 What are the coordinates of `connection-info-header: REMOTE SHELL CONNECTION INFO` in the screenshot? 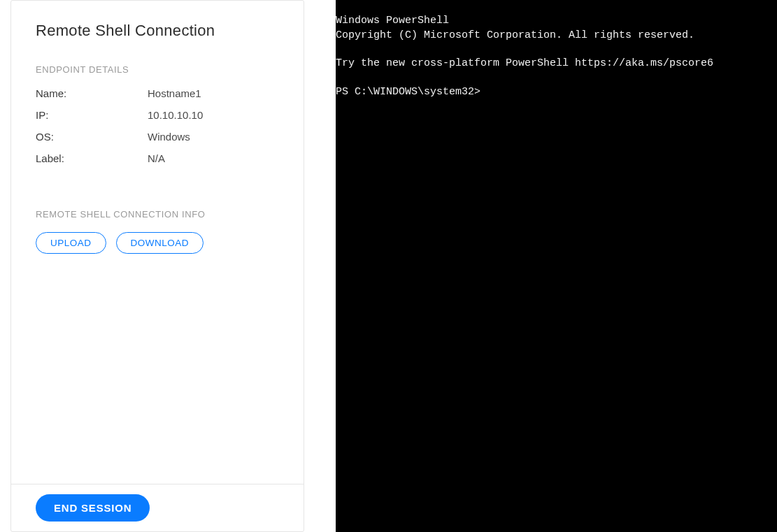 It's located at (157, 214).